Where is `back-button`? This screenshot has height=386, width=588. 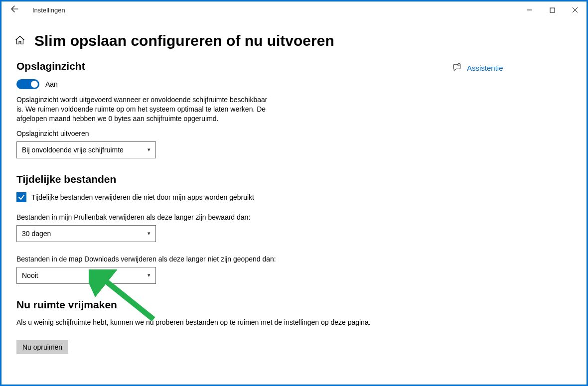 back-button is located at coordinates (14, 10).